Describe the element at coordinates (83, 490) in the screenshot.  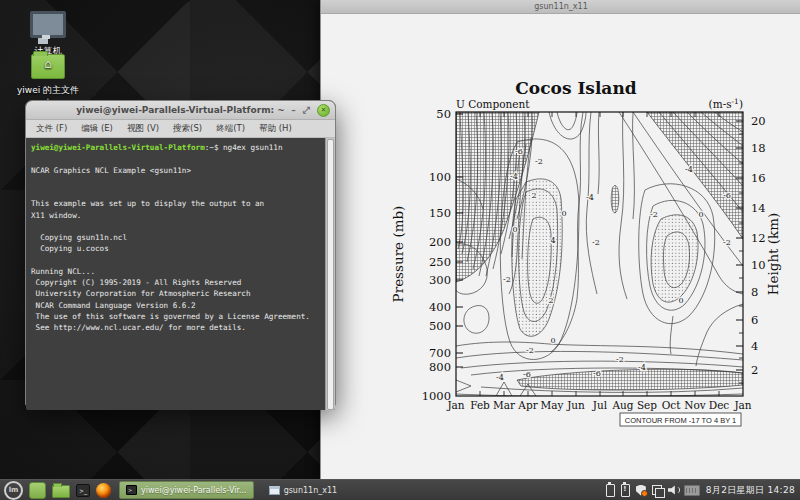
I see `terminal-launcher-icon: >_` at that location.